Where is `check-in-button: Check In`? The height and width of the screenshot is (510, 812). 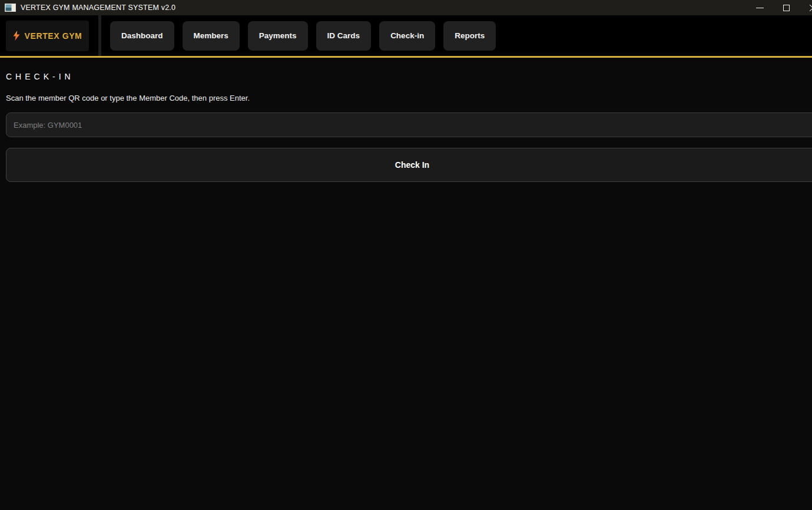
check-in-button: Check In is located at coordinates (409, 165).